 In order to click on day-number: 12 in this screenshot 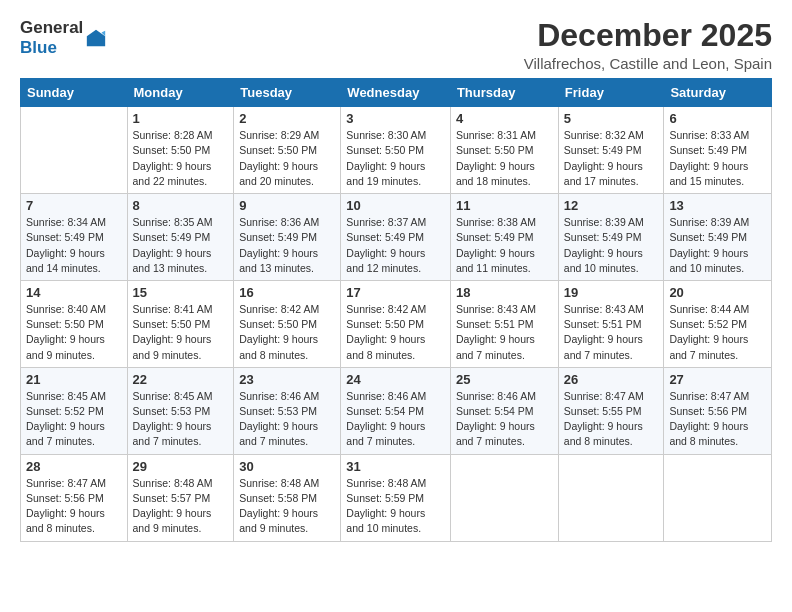, I will do `click(612, 206)`.